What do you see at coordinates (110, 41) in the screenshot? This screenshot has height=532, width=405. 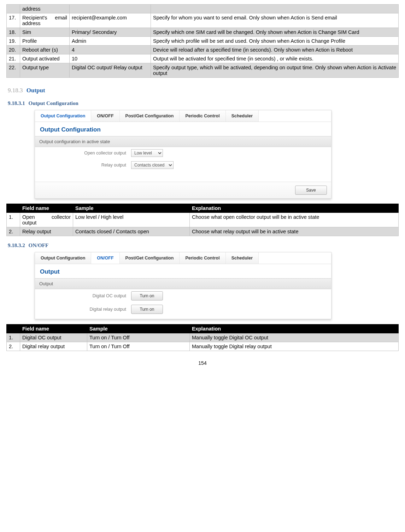 I see `cell-sample: Admin` at bounding box center [110, 41].